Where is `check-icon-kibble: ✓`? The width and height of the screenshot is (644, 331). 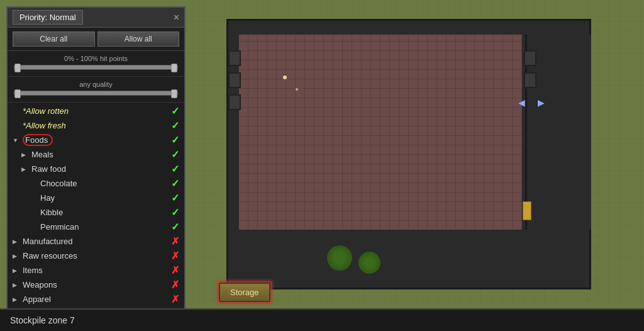 check-icon-kibble: ✓ is located at coordinates (175, 213).